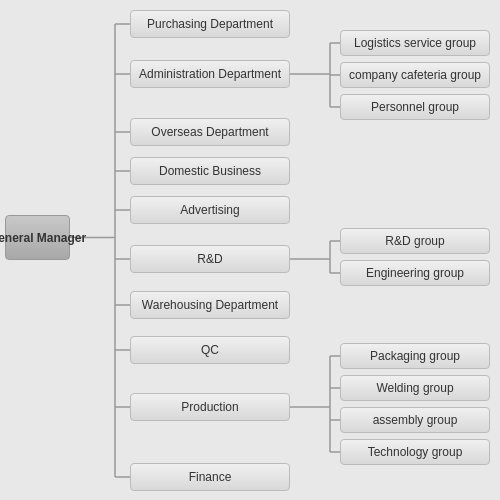 The height and width of the screenshot is (500, 500). Describe the element at coordinates (415, 356) in the screenshot. I see `node-packaging-group: Packaging group` at that location.